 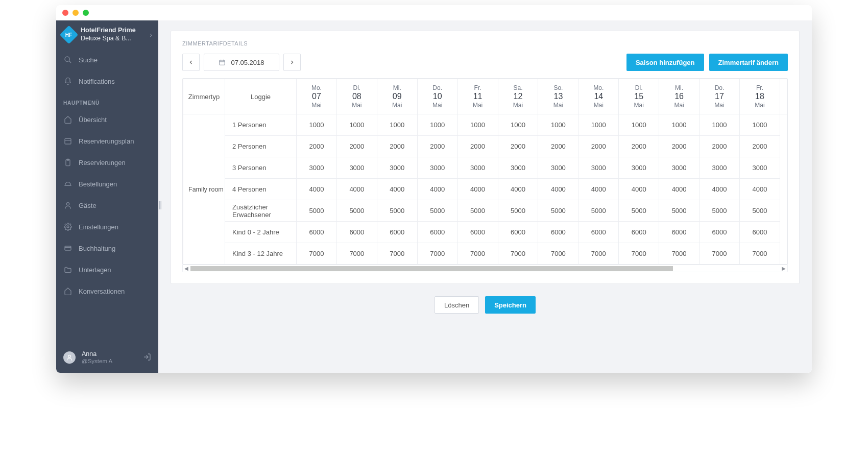 What do you see at coordinates (191, 62) in the screenshot?
I see `prev-date-button` at bounding box center [191, 62].